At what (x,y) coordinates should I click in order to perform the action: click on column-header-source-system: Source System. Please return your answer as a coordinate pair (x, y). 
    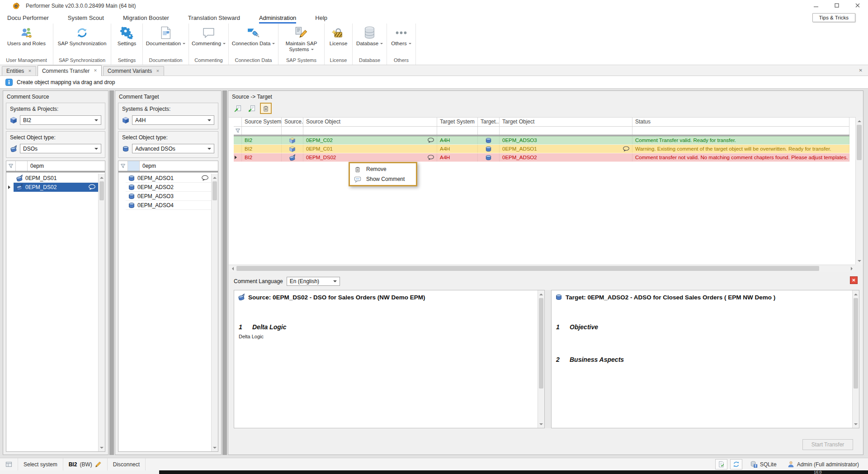
    Looking at the image, I should click on (262, 122).